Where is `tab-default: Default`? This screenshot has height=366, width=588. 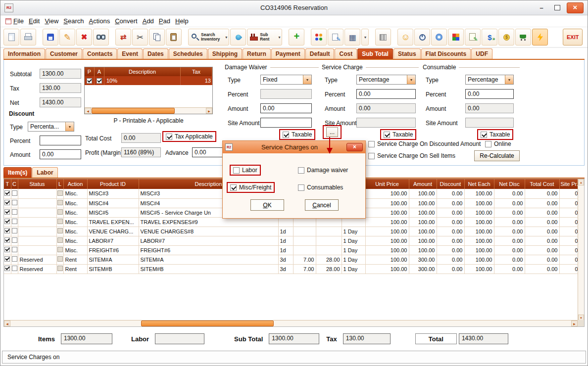
tab-default: Default is located at coordinates (320, 53).